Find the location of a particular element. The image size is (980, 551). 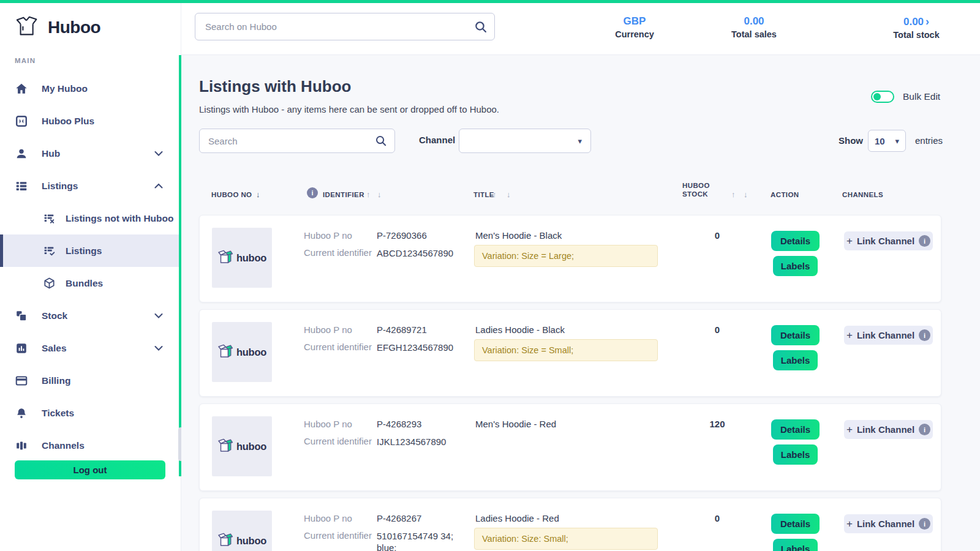

stat-total-sales: 0.00 Total sales is located at coordinates (754, 27).